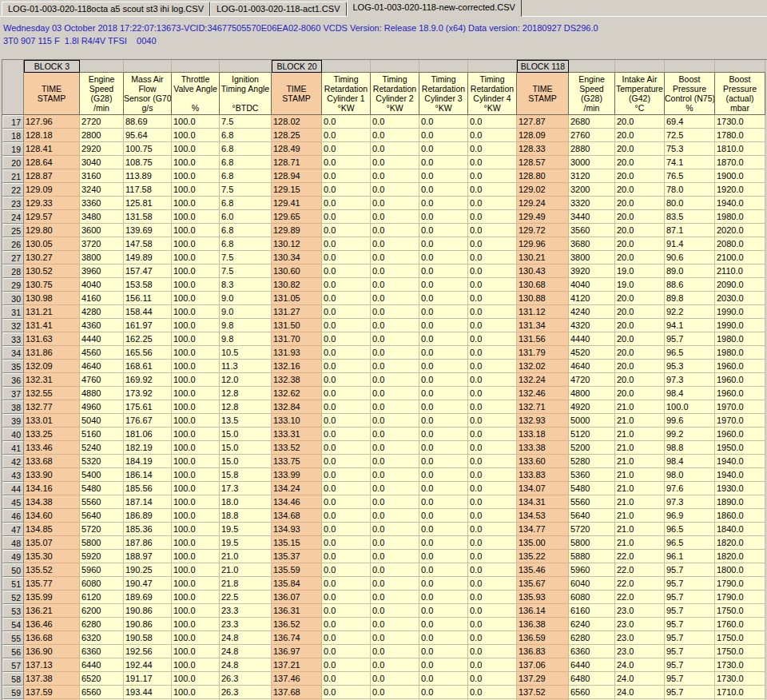 This screenshot has width=767, height=700. Describe the element at coordinates (543, 516) in the screenshot. I see `log-cell: 134.53` at that location.